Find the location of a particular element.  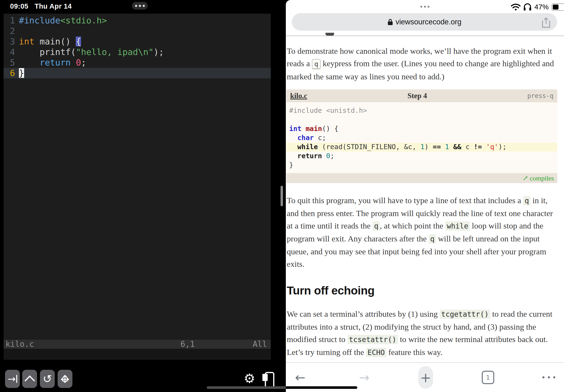

code-box-tag: press-q is located at coordinates (540, 96).